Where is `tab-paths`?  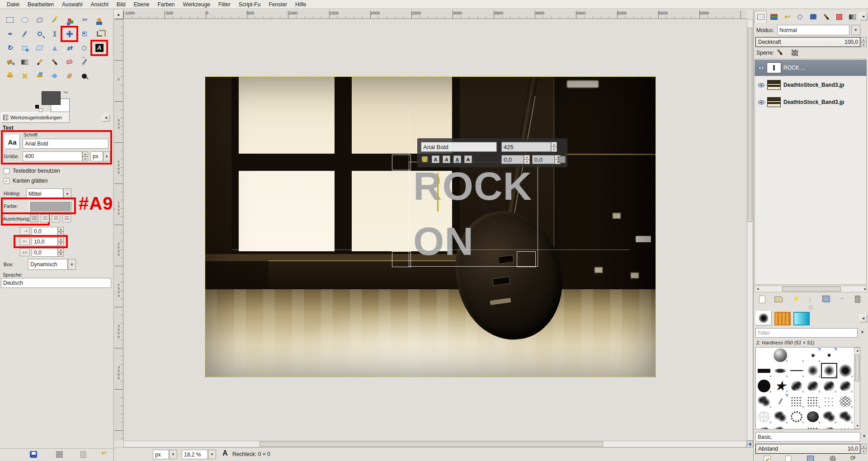 tab-paths is located at coordinates (800, 17).